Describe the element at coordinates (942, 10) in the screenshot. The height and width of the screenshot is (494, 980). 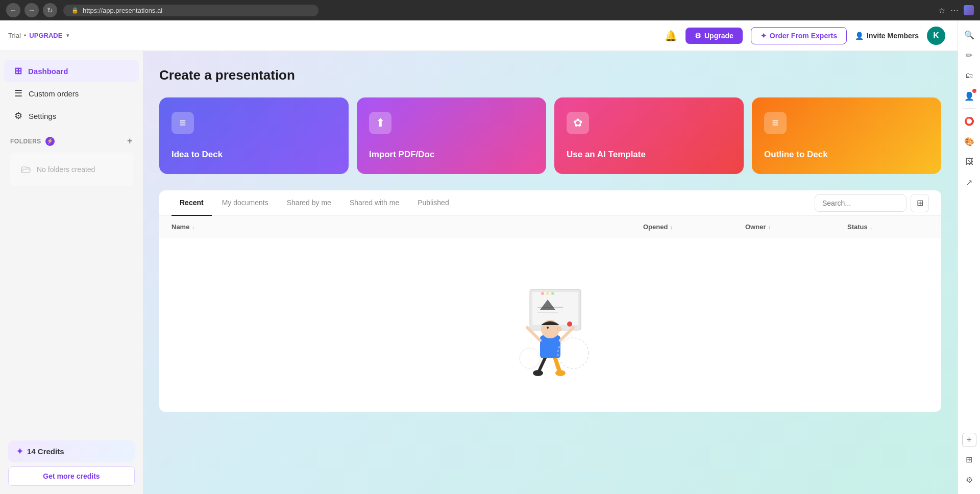
I see `browser-star-btn: ☆` at that location.